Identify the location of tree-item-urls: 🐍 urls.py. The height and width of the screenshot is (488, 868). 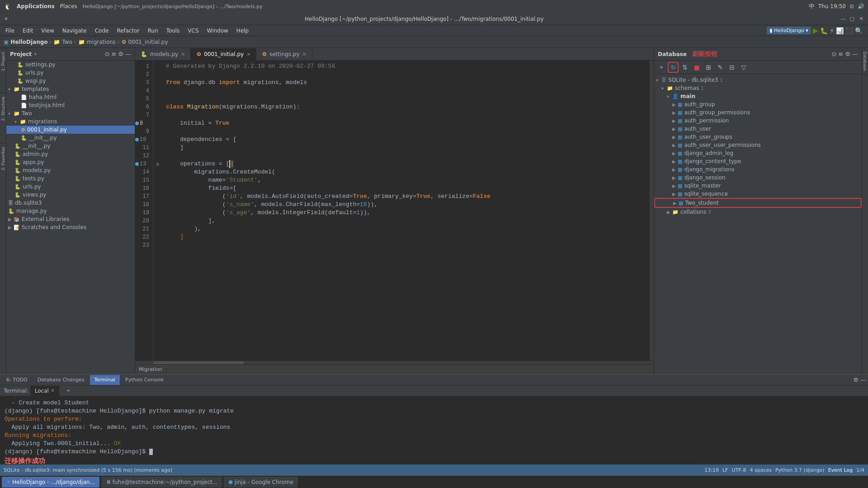
(71, 73).